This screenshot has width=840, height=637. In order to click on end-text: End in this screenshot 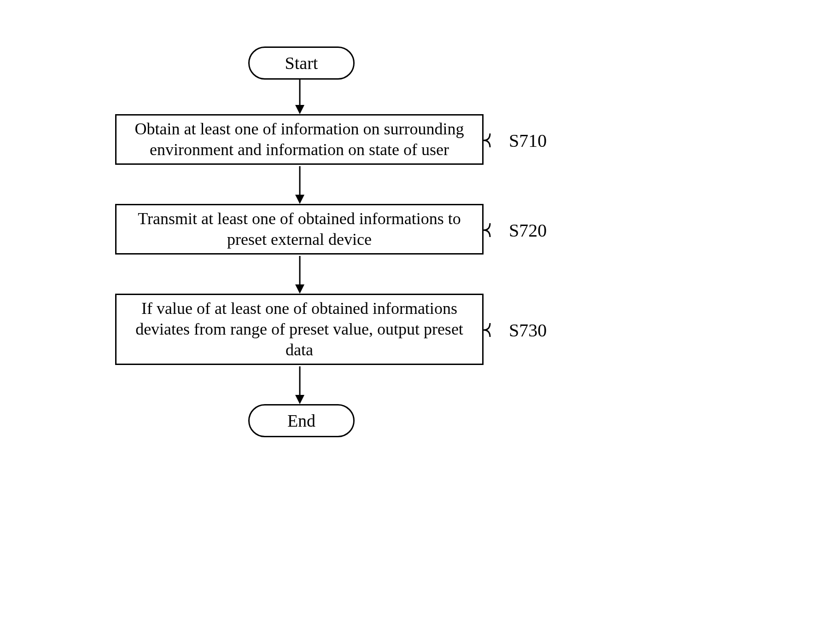, I will do `click(301, 421)`.